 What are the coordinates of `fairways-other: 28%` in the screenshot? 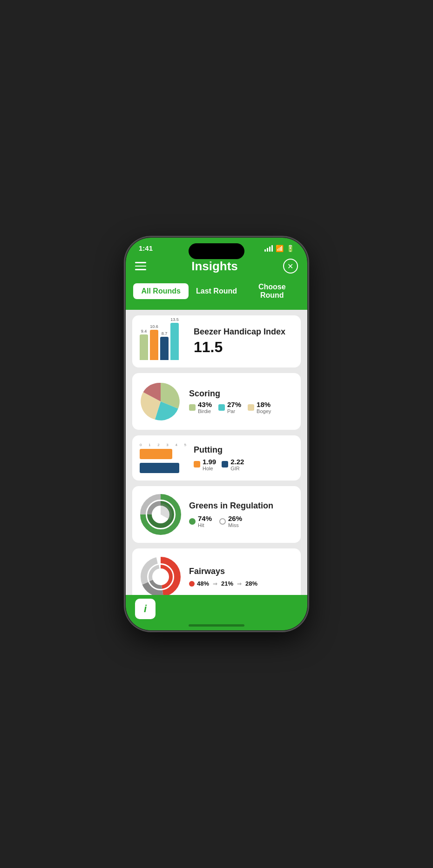 It's located at (251, 583).